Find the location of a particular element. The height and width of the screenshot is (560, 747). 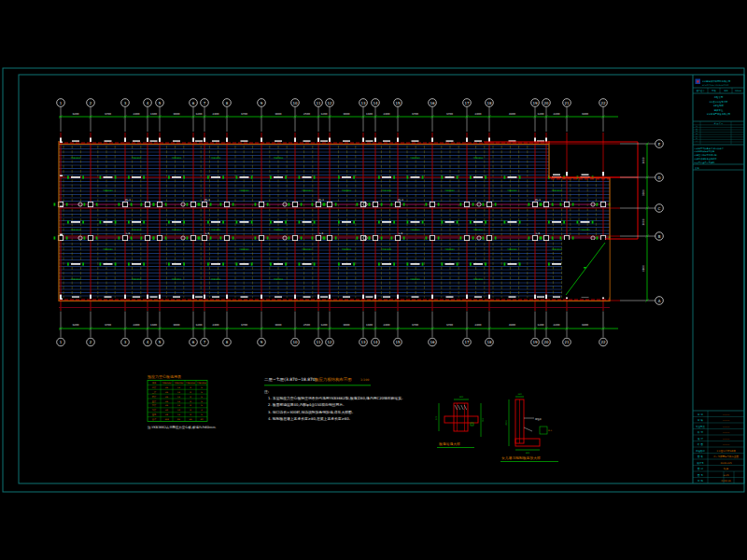

svg-text: 2500 is located at coordinates (306, 325).